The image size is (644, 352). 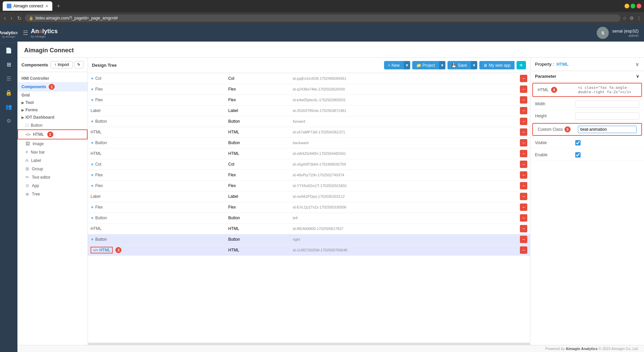 I want to click on table-row: ▼ Button Button backward −, so click(x=309, y=143).